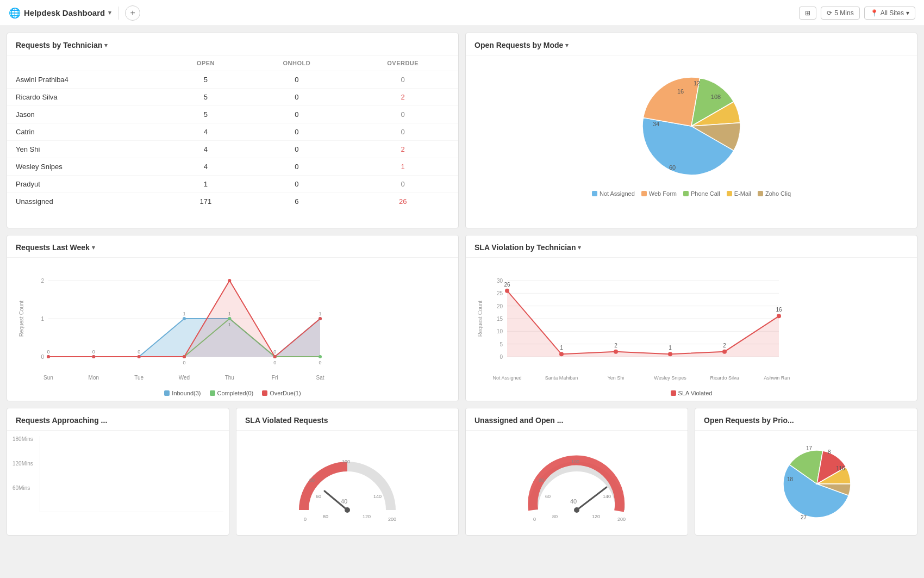 Image resolution: width=924 pixels, height=578 pixels. What do you see at coordinates (62, 45) in the screenshot?
I see `tech-card-title: Requests by Technician ▾` at bounding box center [62, 45].